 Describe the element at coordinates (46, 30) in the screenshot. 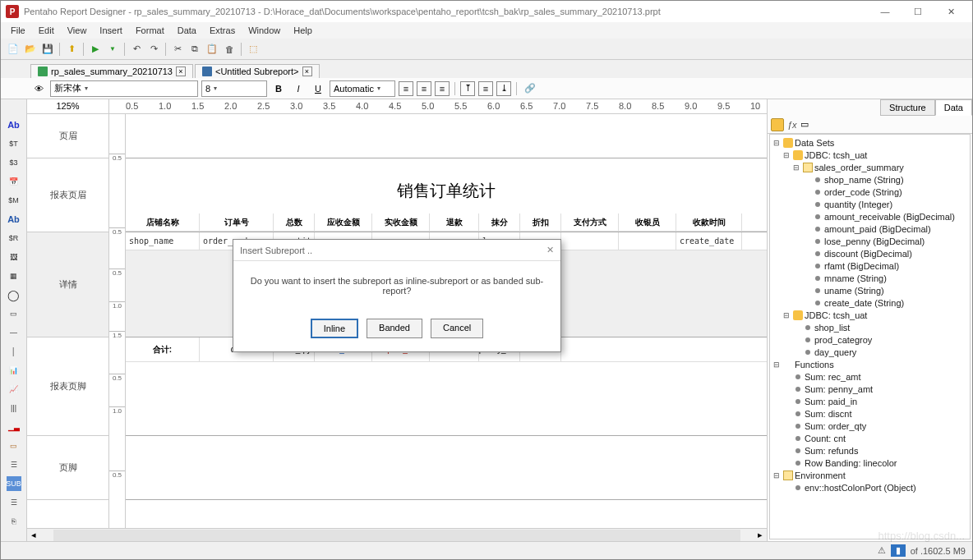

I see `menu-edit: Edit` at that location.